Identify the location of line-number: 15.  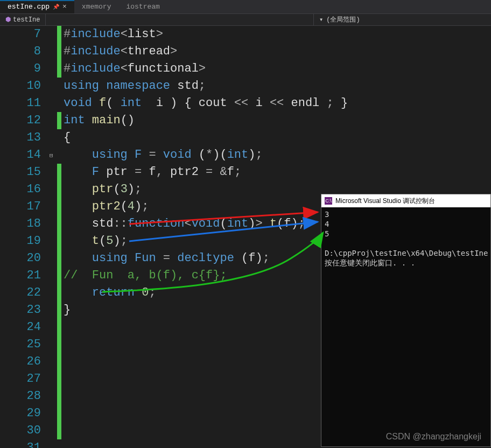
(20, 172).